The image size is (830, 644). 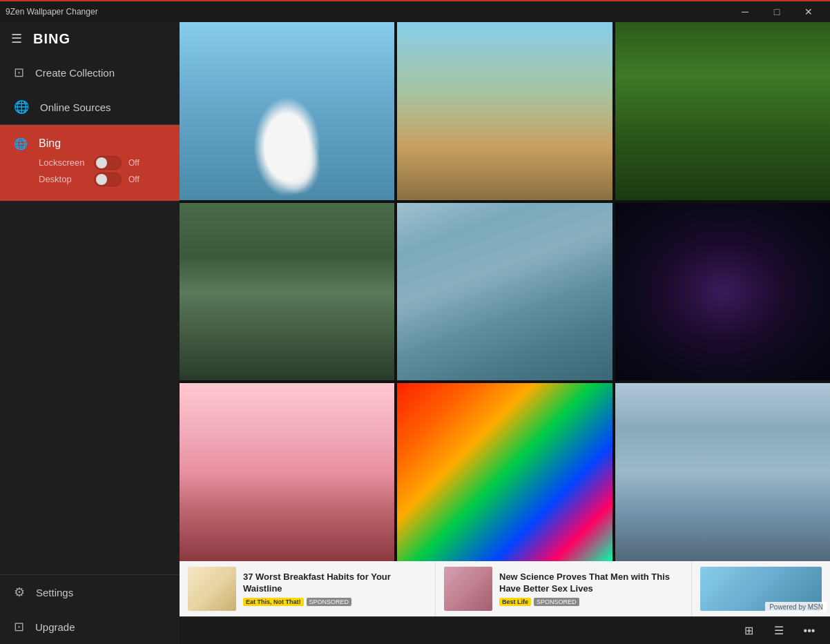 I want to click on msn-text: Powered by MSN, so click(x=796, y=607).